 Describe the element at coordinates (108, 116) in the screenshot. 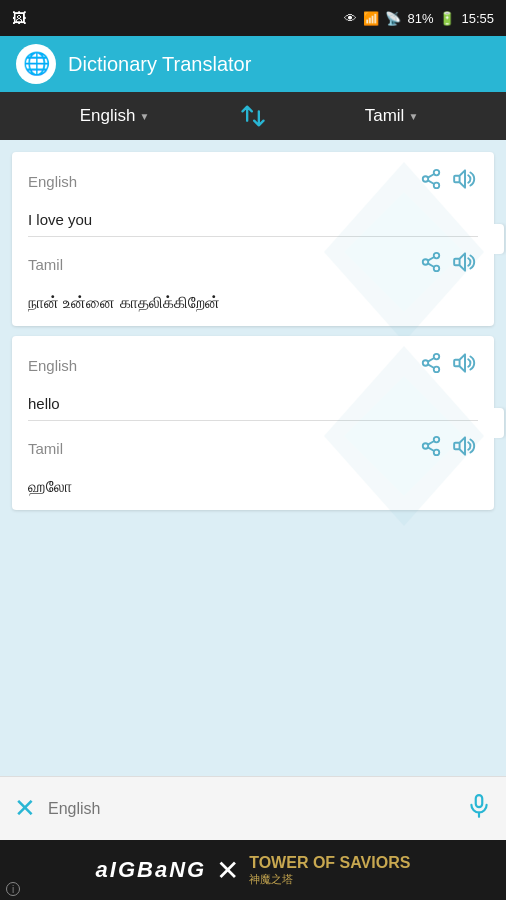

I see `source-language-label: English` at that location.